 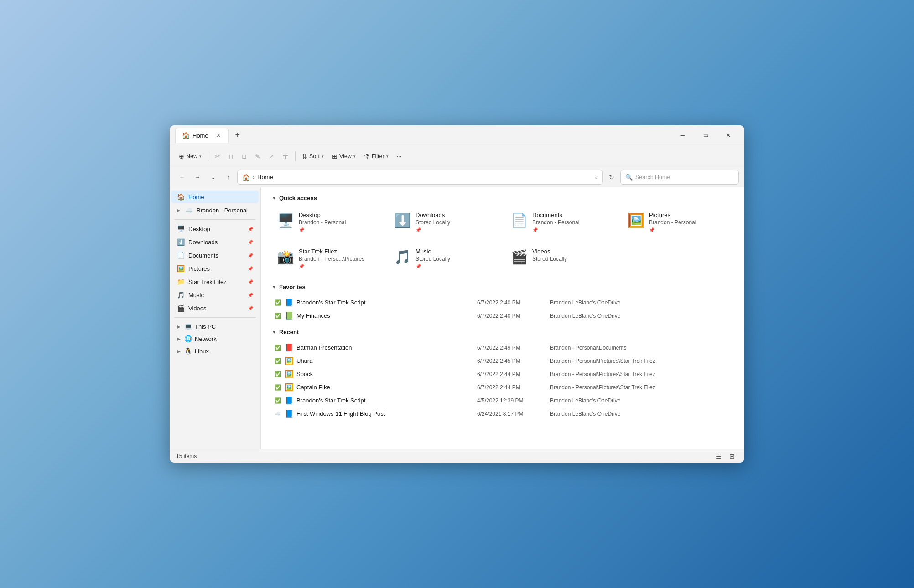 What do you see at coordinates (387, 414) in the screenshot?
I see `win11blog-name: First Windows 11 Flight Blog Post` at bounding box center [387, 414].